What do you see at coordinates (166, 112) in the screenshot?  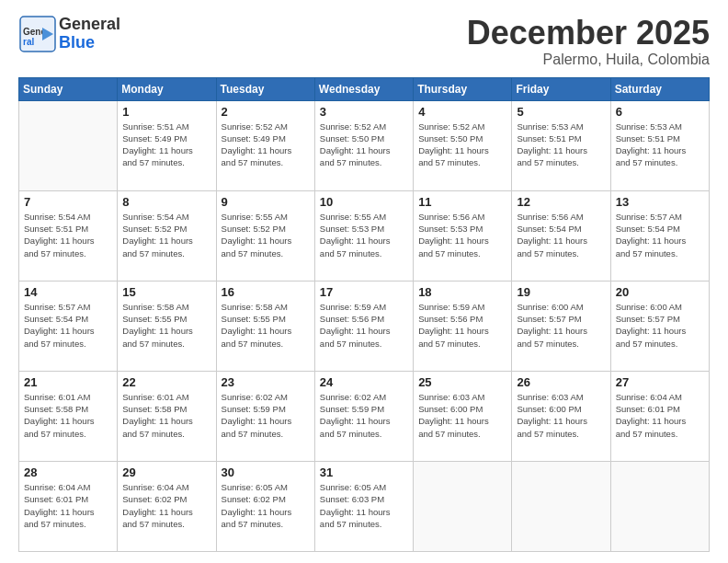 I see `day-number: 1` at bounding box center [166, 112].